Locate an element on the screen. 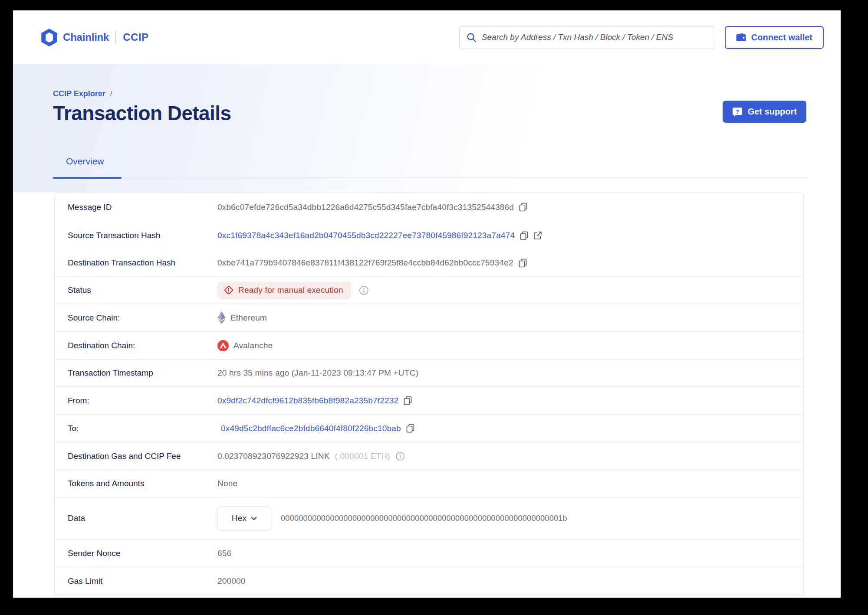 The image size is (868, 615). product-name: CCIP is located at coordinates (135, 37).